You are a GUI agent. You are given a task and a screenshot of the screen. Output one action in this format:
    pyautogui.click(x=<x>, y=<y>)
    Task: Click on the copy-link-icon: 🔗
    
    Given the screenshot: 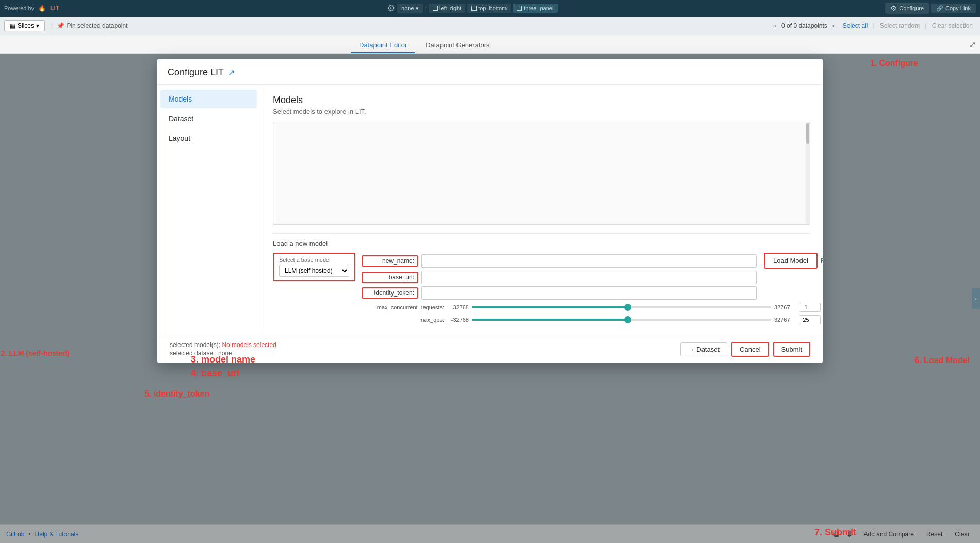 What is the action you would take?
    pyautogui.click(x=940, y=8)
    